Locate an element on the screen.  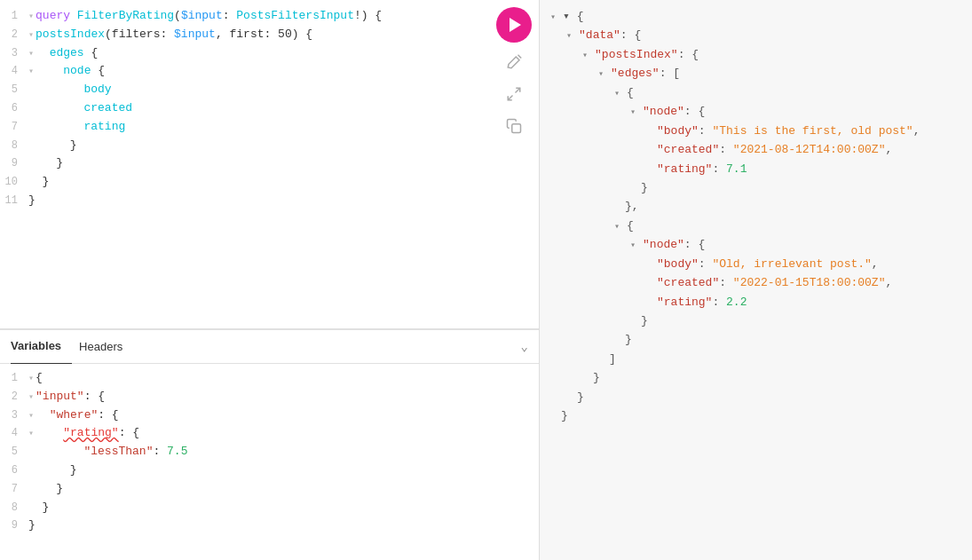
code-token: $input is located at coordinates (202, 16).